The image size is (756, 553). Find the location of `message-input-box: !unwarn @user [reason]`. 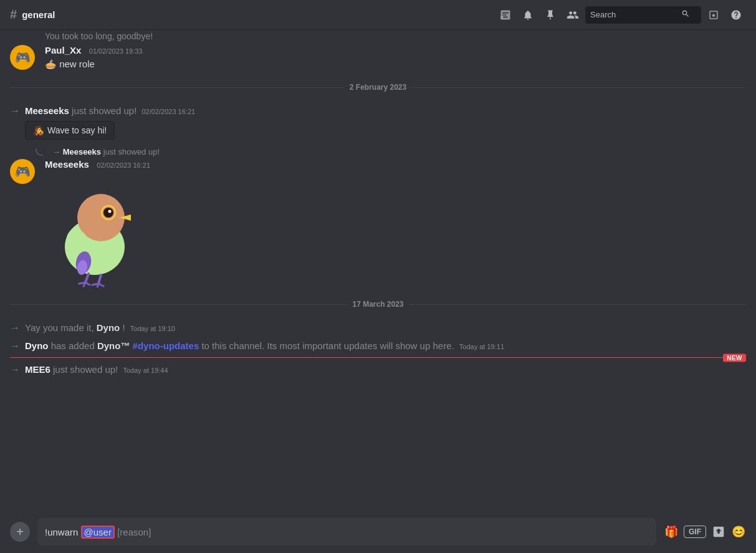

message-input-box: !unwarn @user [reason] is located at coordinates (347, 532).